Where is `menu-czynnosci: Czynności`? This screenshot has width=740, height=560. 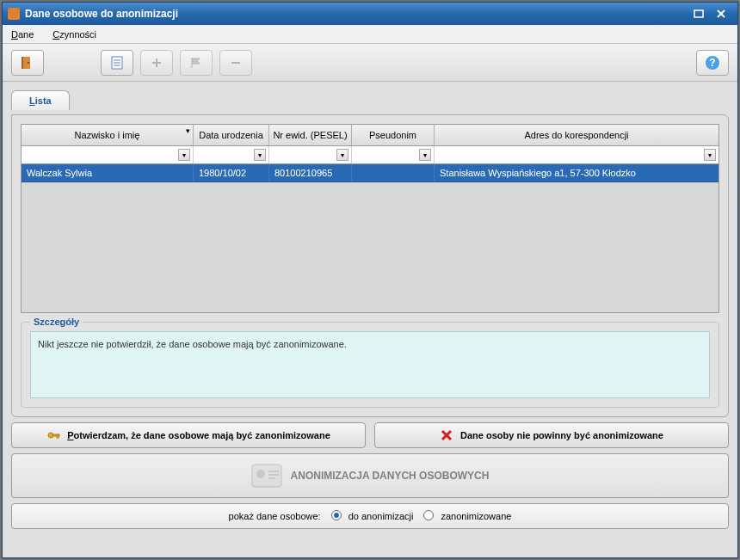 menu-czynnosci: Czynności is located at coordinates (74, 34).